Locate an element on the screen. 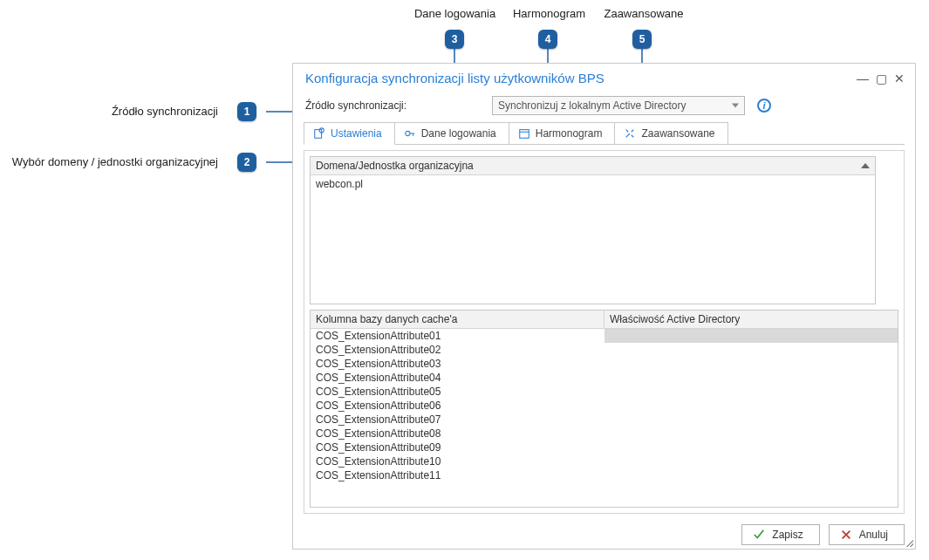  tab-schedule: Harmonogram is located at coordinates (562, 133).